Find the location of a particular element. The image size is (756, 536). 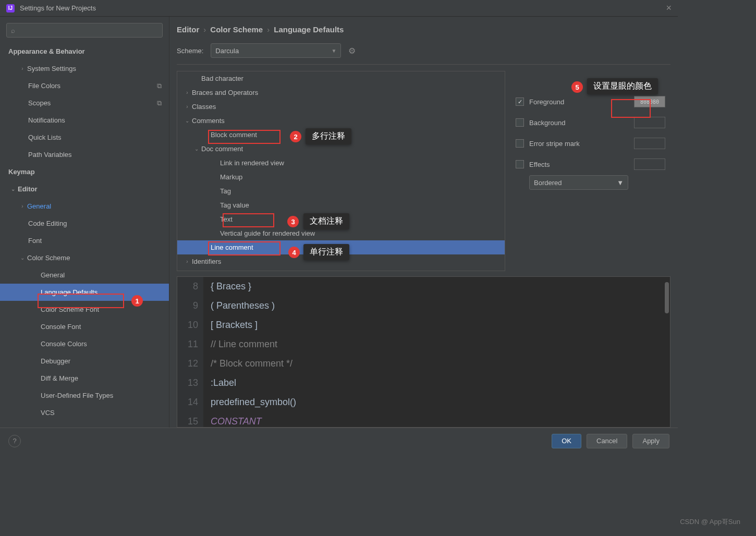

attribute-item: ›Inline hints is located at coordinates (341, 270).